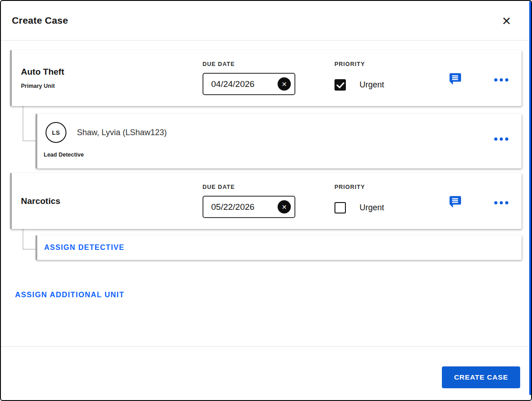 This screenshot has height=401, width=532. I want to click on unit-name: Narcotics, so click(107, 201).